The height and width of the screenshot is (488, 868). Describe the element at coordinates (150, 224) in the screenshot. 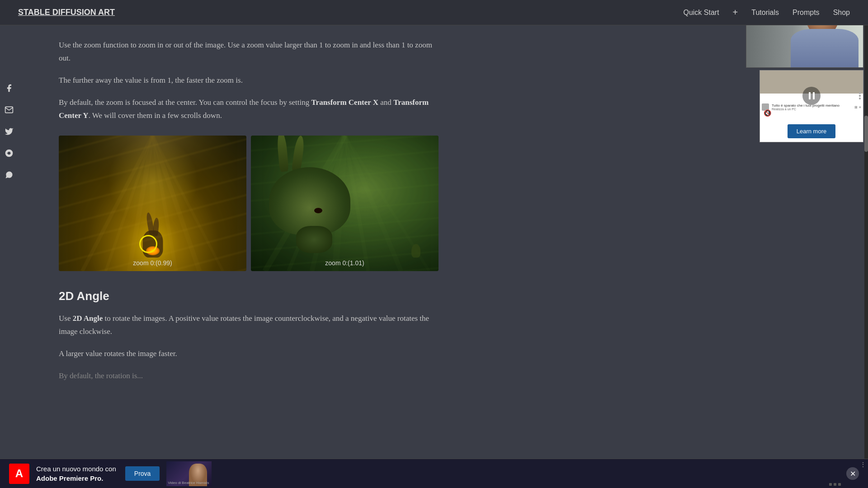

I see `rabbit-ear-left` at that location.